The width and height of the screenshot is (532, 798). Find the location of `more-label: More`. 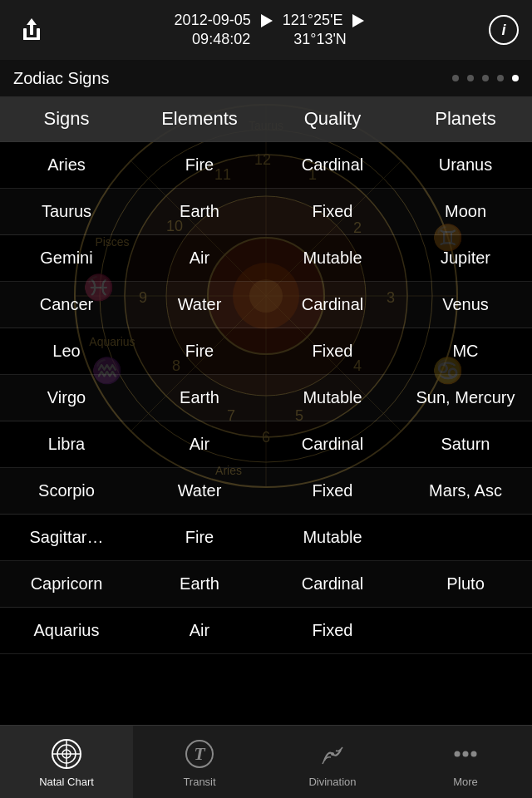

more-label: More is located at coordinates (466, 781).